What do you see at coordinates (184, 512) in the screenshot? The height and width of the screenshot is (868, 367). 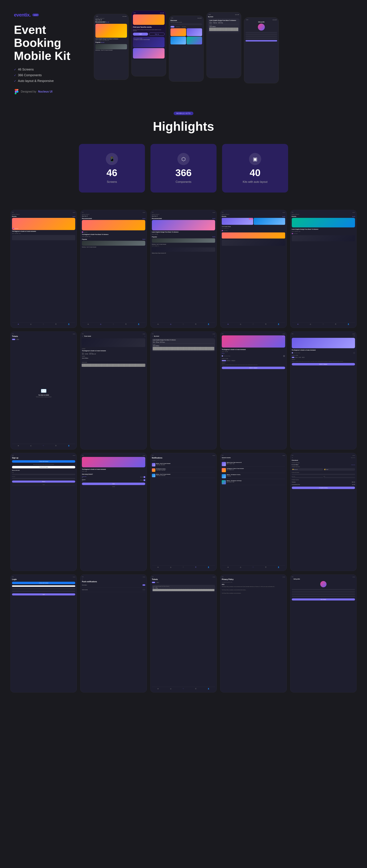 I see `screen-notifications: 9:41▲▲▲ Notifications 3 new ticket Webin…` at bounding box center [184, 512].